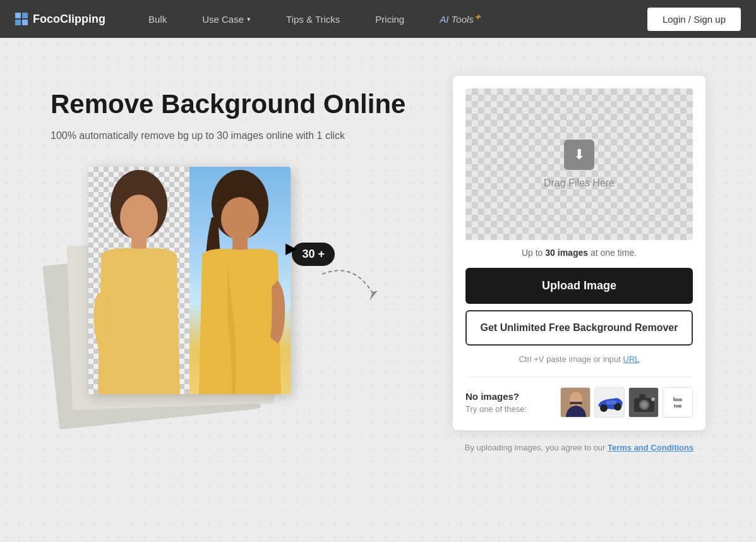  What do you see at coordinates (579, 447) in the screenshot?
I see `terms-text: By uploading images, you agree to our Te…` at bounding box center [579, 447].